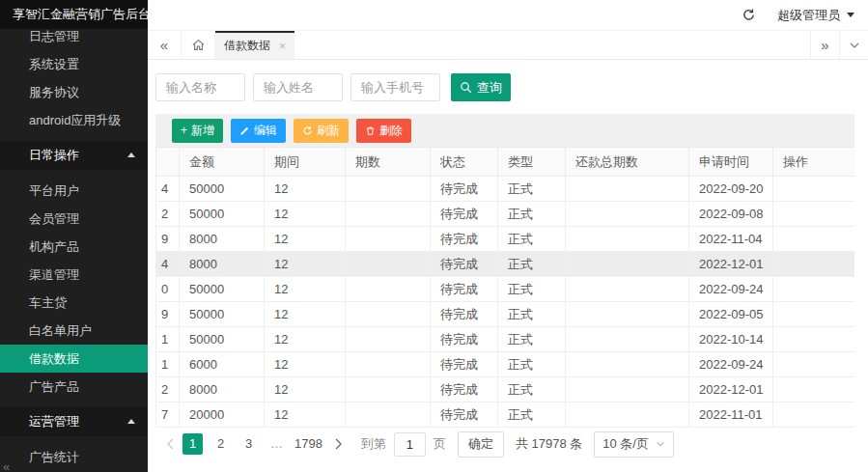 The height and width of the screenshot is (472, 868). Describe the element at coordinates (506, 340) in the screenshot. I see `table-row: 15000012待完成正式2022-10-14` at that location.